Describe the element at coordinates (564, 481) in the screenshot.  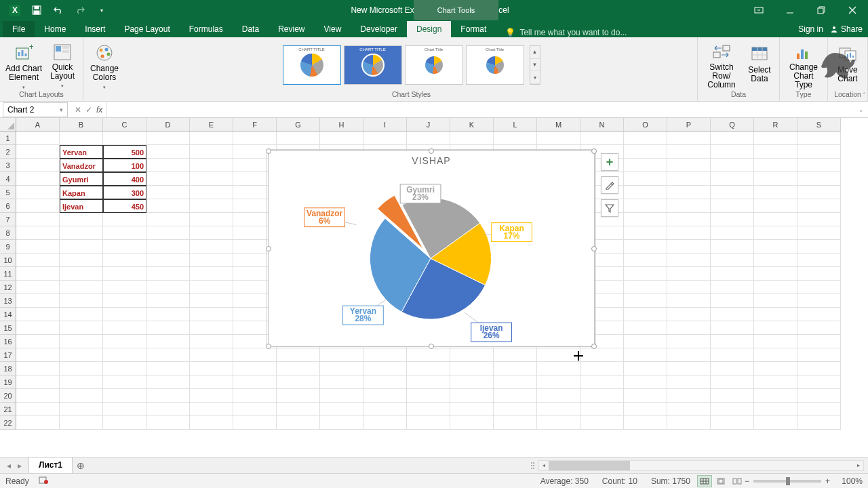
I see `status-average: Average: 350` at that location.